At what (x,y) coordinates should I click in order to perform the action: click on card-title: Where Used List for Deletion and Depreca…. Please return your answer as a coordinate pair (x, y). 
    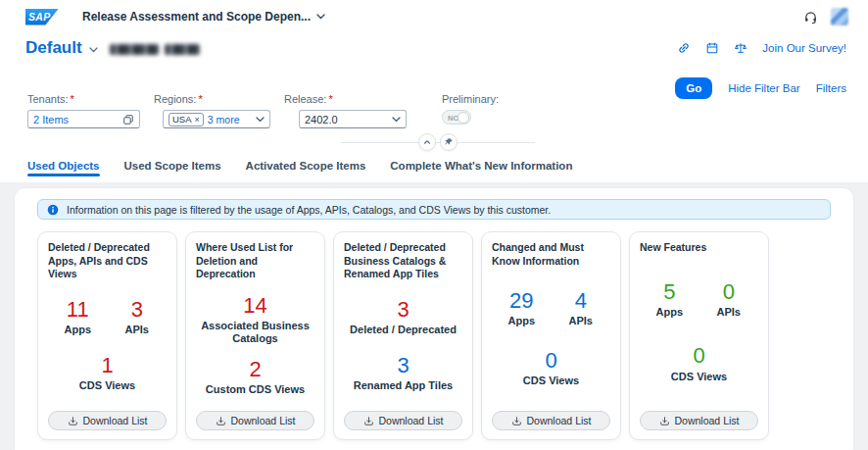
    Looking at the image, I should click on (255, 261).